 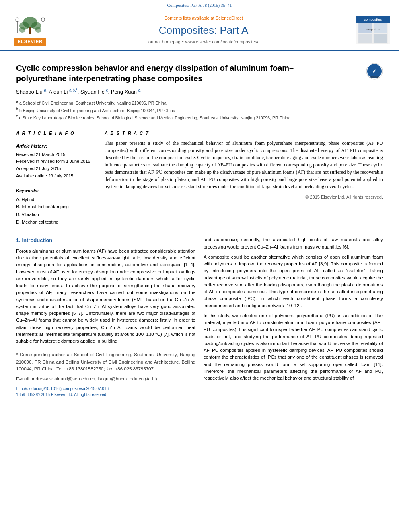 I want to click on publisher-logo-area: ELSEVIER, so click(x=30, y=30).